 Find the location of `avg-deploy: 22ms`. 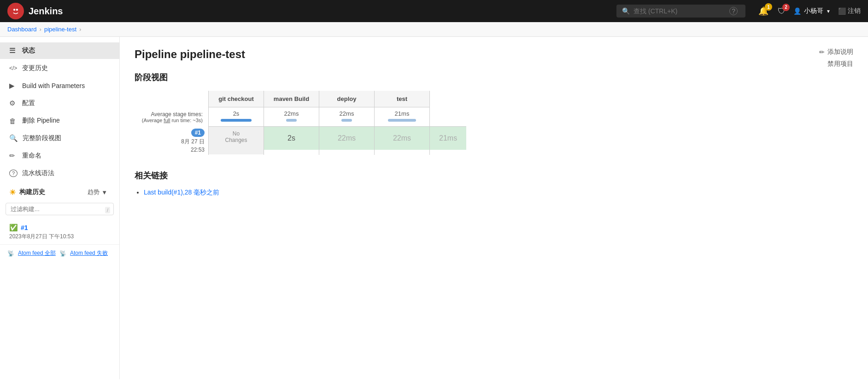

avg-deploy: 22ms is located at coordinates (347, 117).